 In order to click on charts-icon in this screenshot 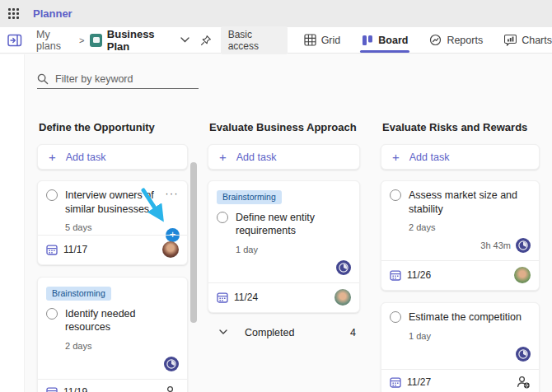, I will do `click(511, 40)`.